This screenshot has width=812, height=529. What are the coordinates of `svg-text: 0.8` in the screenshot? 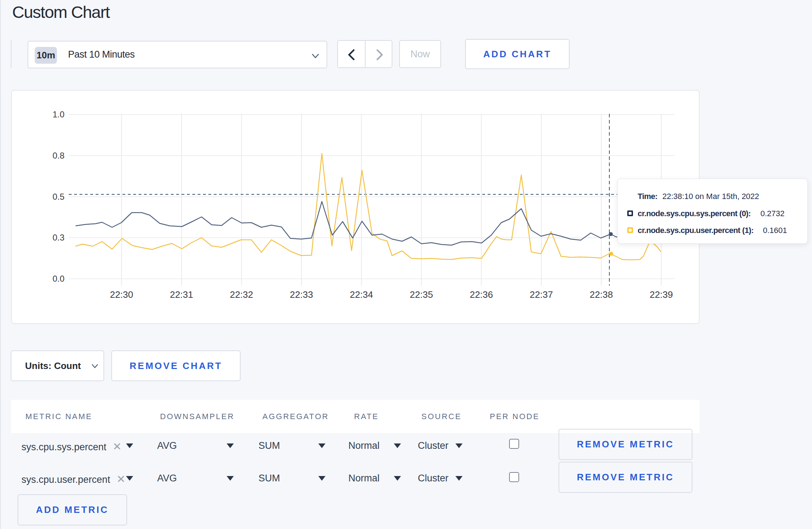 It's located at (59, 155).